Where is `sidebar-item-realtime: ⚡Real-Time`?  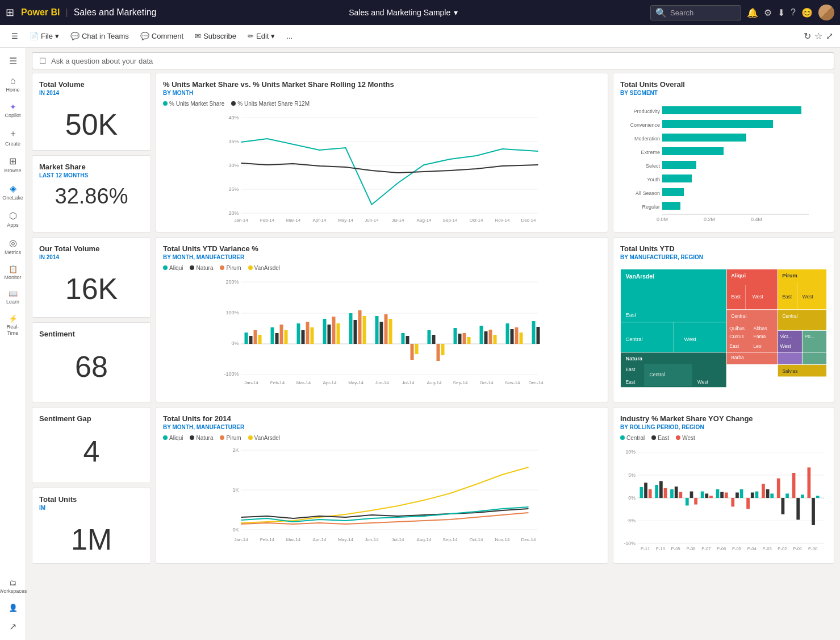 sidebar-item-realtime: ⚡Real-Time is located at coordinates (13, 325).